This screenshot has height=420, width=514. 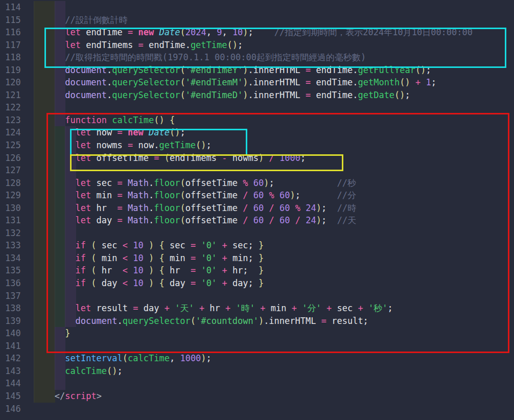 I want to click on line-number: 146, so click(x=17, y=409).